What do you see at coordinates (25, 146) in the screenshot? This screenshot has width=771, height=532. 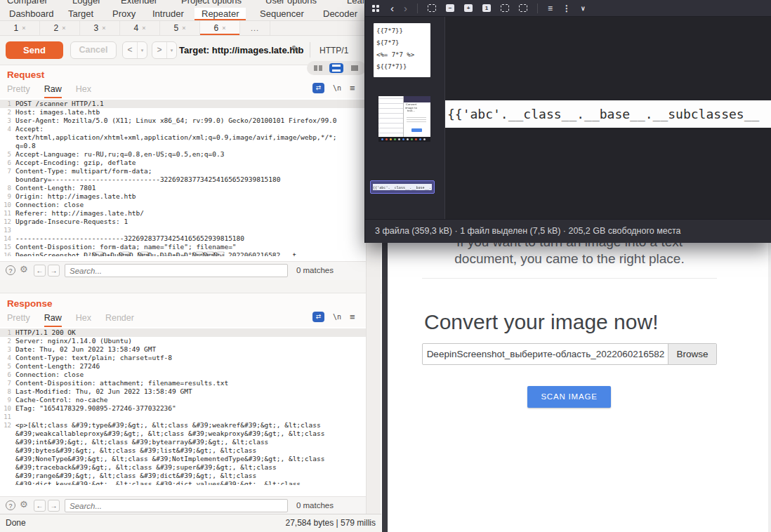 I see `request-line-text: q=0.8` at bounding box center [25, 146].